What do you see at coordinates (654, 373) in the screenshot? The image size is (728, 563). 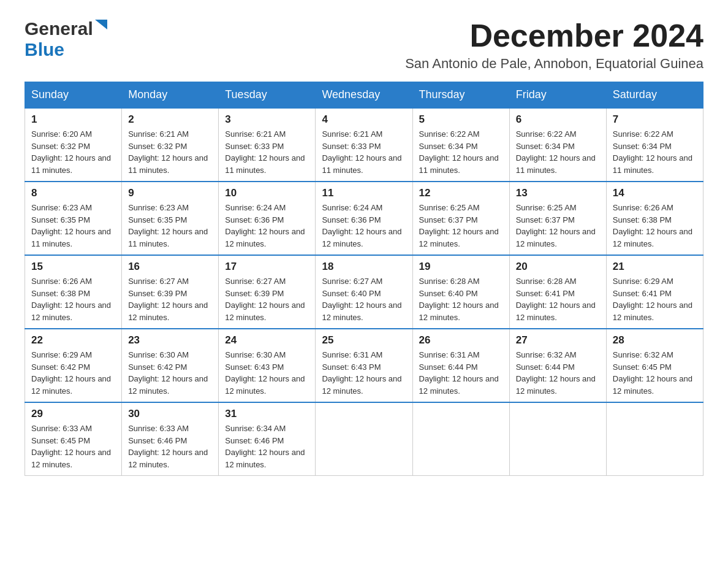 I see `day-info: Sunrise: 6:32 AM Sunset: 6:45 PM Dayligh…` at bounding box center [654, 373].